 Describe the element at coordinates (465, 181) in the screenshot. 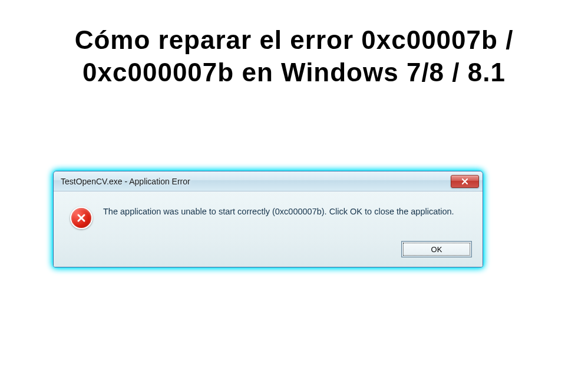

I see `close-icon` at that location.